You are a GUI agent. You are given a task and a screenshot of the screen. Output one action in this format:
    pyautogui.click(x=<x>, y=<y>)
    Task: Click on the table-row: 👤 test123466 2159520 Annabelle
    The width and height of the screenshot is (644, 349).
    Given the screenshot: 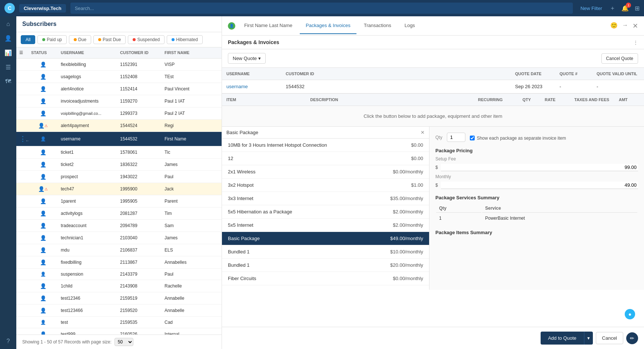 What is the action you would take?
    pyautogui.click(x=119, y=310)
    